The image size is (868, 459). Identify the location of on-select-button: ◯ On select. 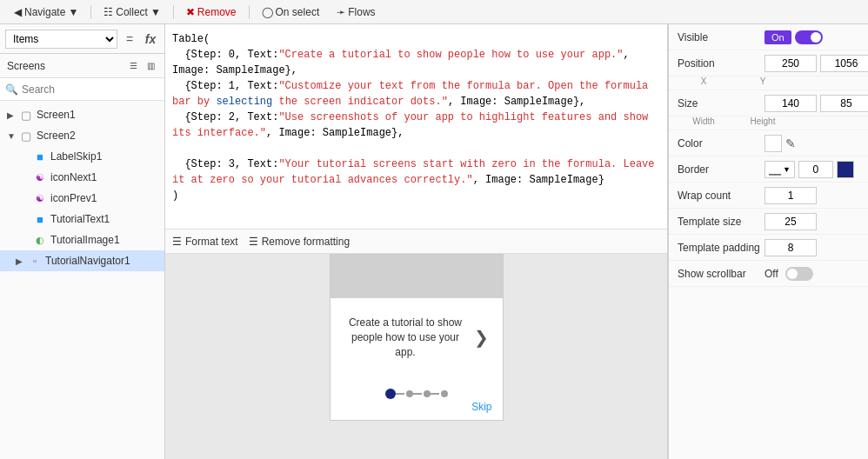
(290, 12).